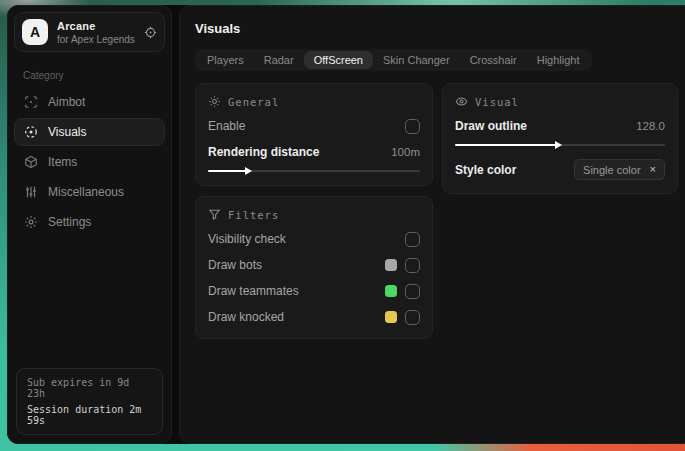  I want to click on enable-checkbox, so click(412, 126).